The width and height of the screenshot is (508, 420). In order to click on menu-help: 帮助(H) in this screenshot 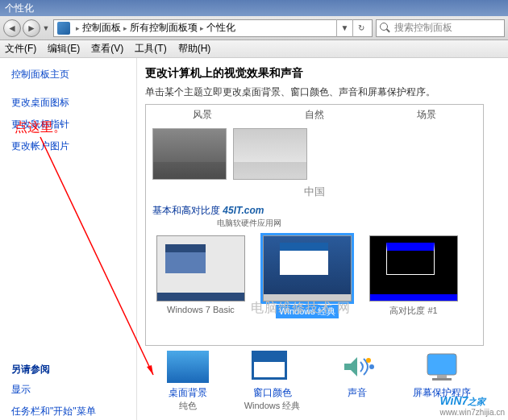, I will do `click(195, 48)`.